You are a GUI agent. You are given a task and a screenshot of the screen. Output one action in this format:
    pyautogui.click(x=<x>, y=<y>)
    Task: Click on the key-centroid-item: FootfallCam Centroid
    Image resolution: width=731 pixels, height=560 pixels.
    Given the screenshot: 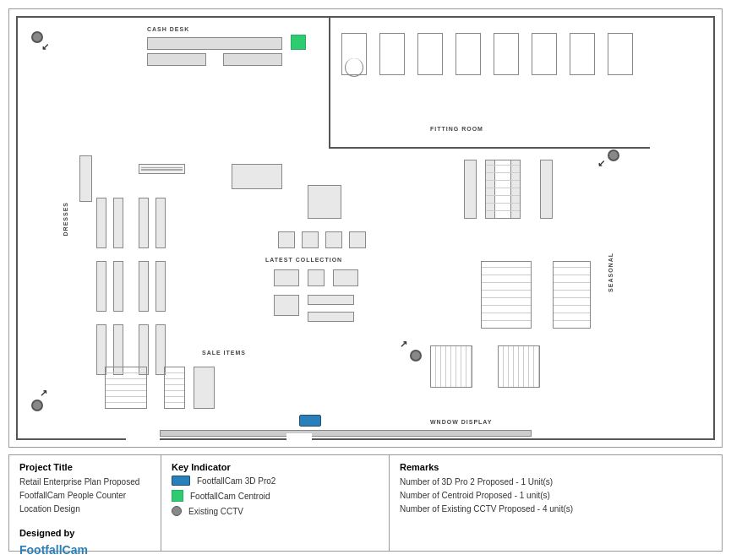 What is the action you would take?
    pyautogui.click(x=275, y=496)
    